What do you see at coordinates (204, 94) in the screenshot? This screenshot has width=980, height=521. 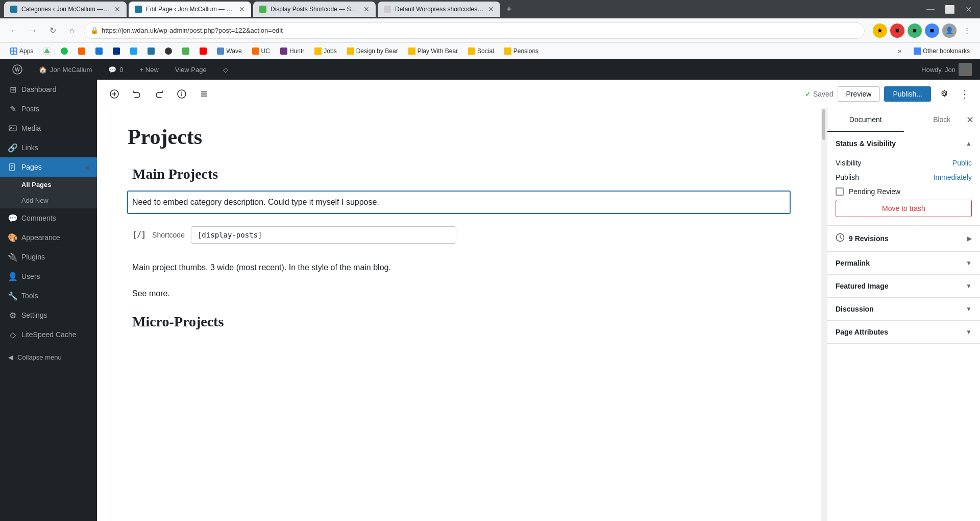 I see `list-view-button` at bounding box center [204, 94].